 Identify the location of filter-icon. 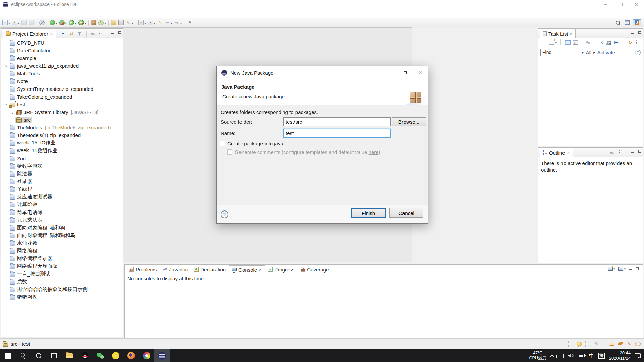
(79, 34).